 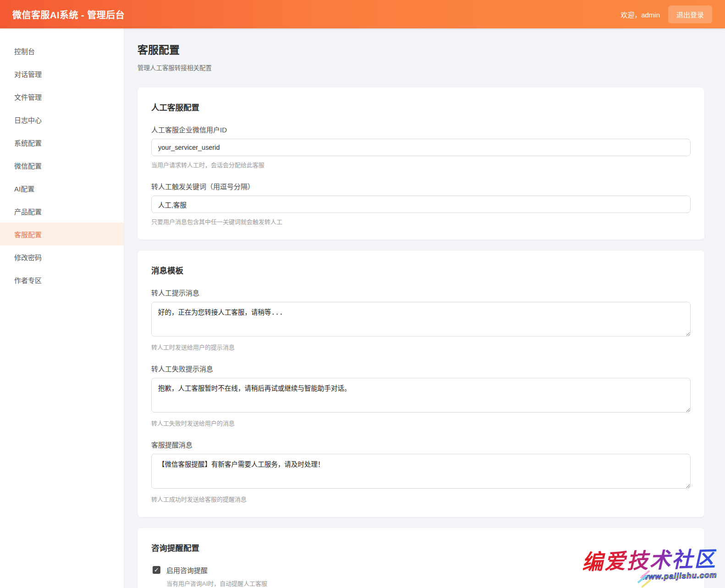 What do you see at coordinates (421, 129) in the screenshot?
I see `servicer-userid-label: 人工客服企业微信用户ID` at bounding box center [421, 129].